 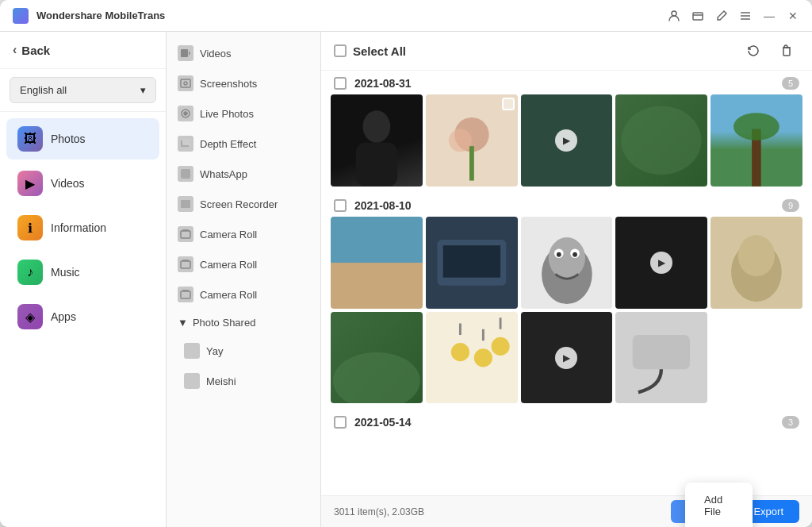 What do you see at coordinates (228, 84) in the screenshot?
I see `middle-item-screenshots-label: Screenshots` at bounding box center [228, 84].